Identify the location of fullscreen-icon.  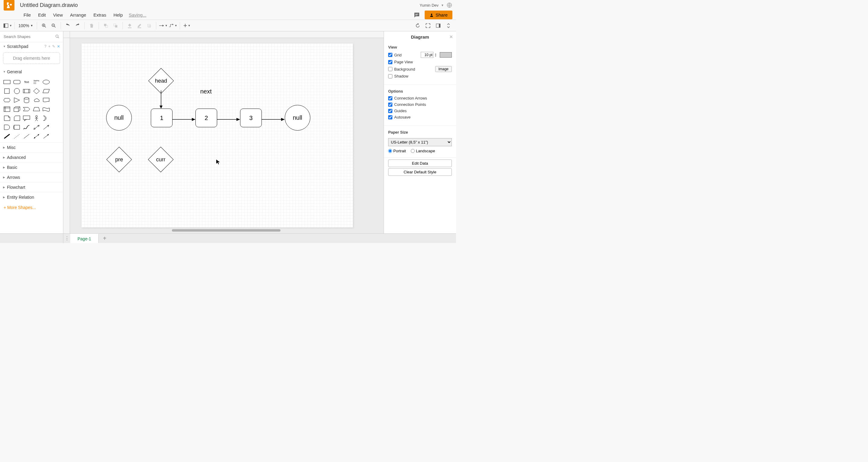
(428, 26).